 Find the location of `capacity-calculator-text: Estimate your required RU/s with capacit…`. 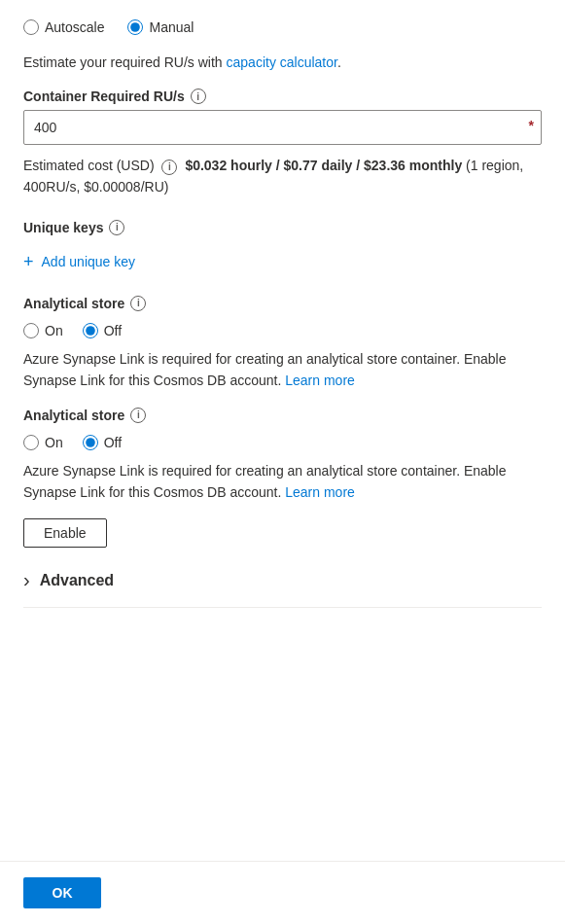

capacity-calculator-text: Estimate your required RU/s with capacit… is located at coordinates (282, 62).